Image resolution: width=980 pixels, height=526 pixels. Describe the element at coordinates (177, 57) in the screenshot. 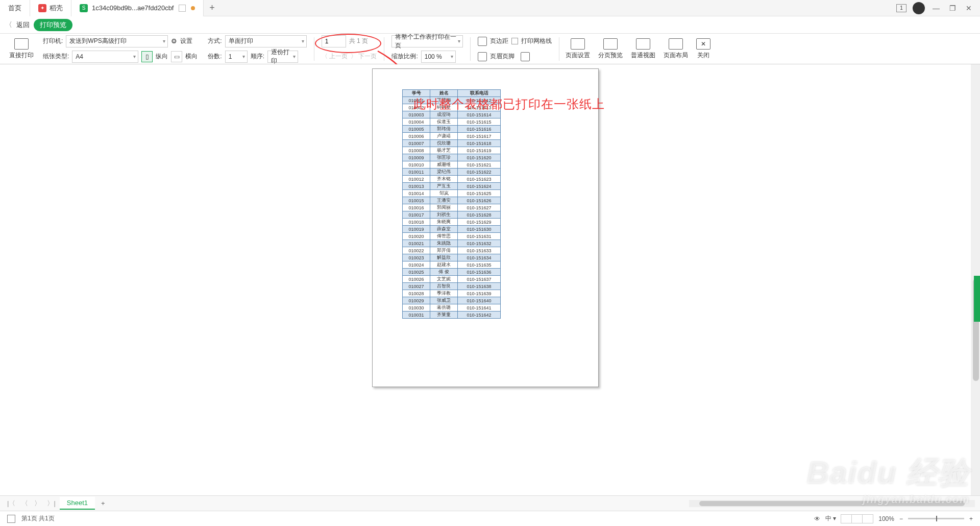

I see `landscape-icon: ▭` at that location.